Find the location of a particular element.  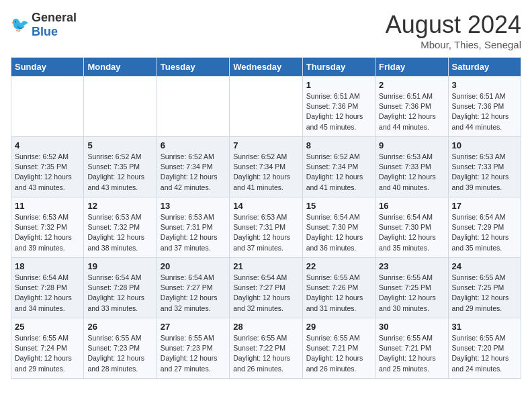

day-number: 19 is located at coordinates (120, 266).